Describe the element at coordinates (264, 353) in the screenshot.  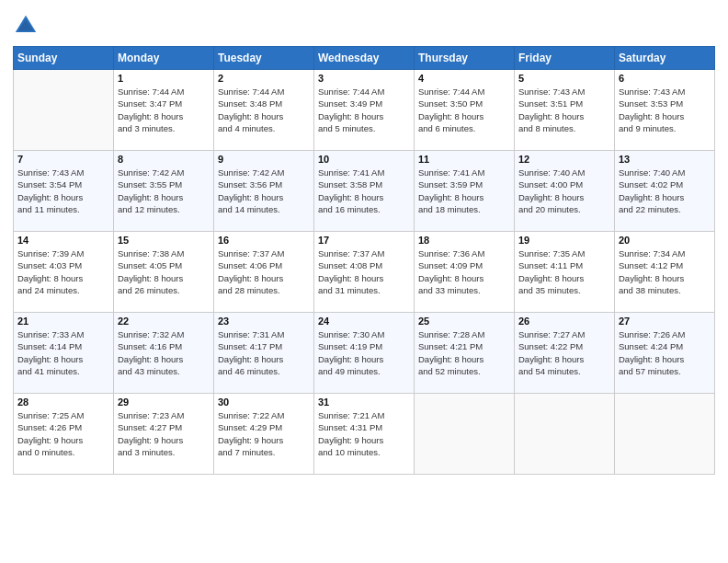
I see `day-info: Sunrise: 7:31 AM Sunset: 4:17 PM Dayligh…` at that location.